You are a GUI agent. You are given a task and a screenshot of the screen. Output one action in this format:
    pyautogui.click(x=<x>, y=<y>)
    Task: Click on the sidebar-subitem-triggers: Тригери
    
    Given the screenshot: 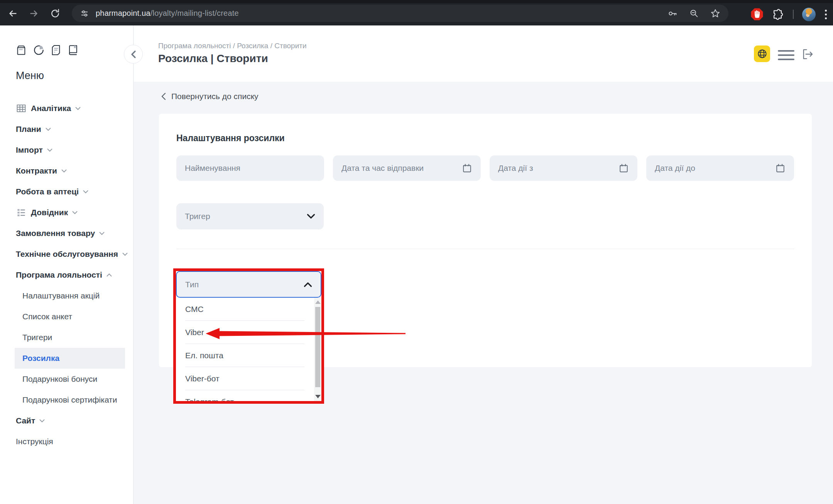 What is the action you would take?
    pyautogui.click(x=66, y=337)
    